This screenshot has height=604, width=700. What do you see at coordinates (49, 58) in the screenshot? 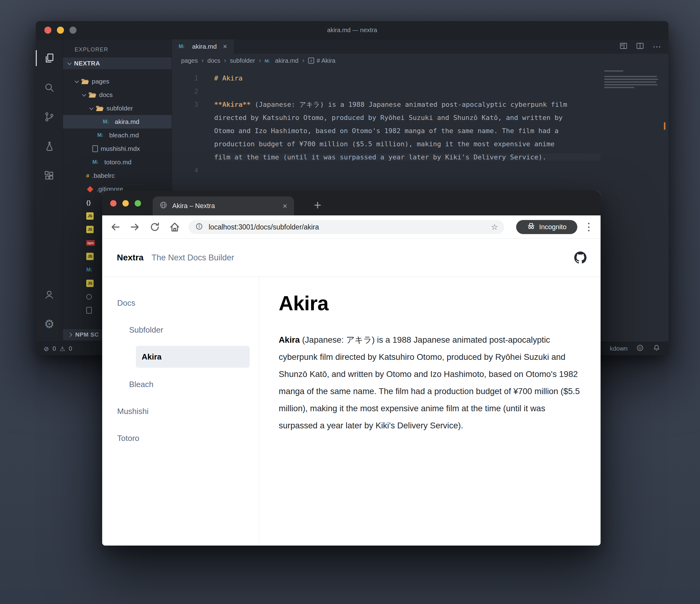
I see `explorer-icon` at bounding box center [49, 58].